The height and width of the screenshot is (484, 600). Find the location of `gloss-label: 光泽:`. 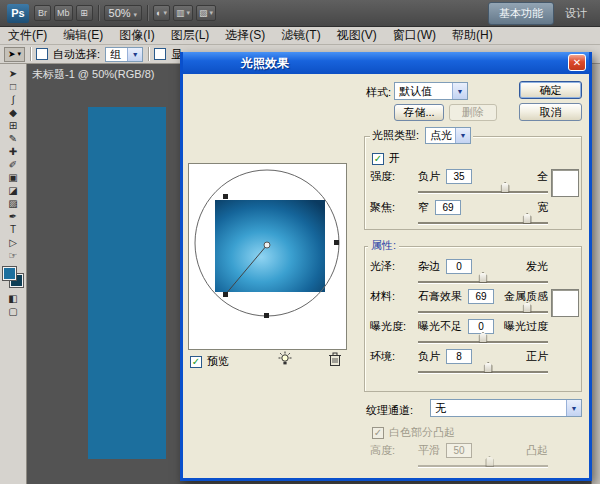

gloss-label: 光泽: is located at coordinates (394, 266).